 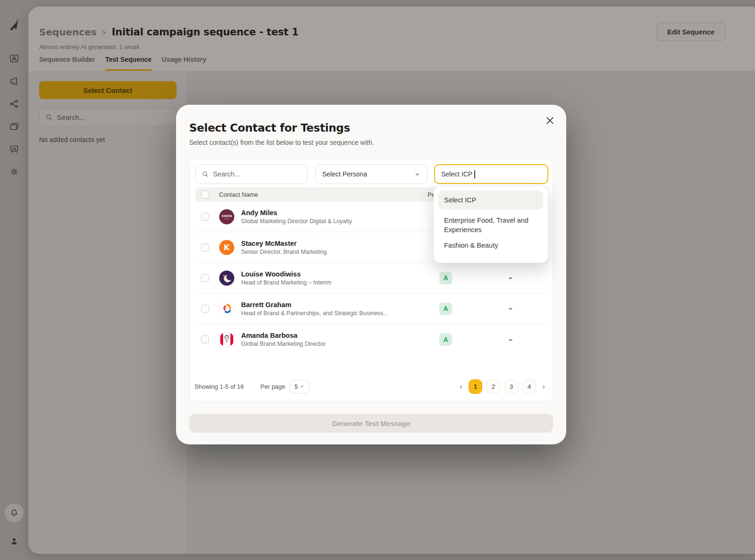 I want to click on modal-subtitle: Select contact(s) from the list below to…, so click(x=281, y=142).